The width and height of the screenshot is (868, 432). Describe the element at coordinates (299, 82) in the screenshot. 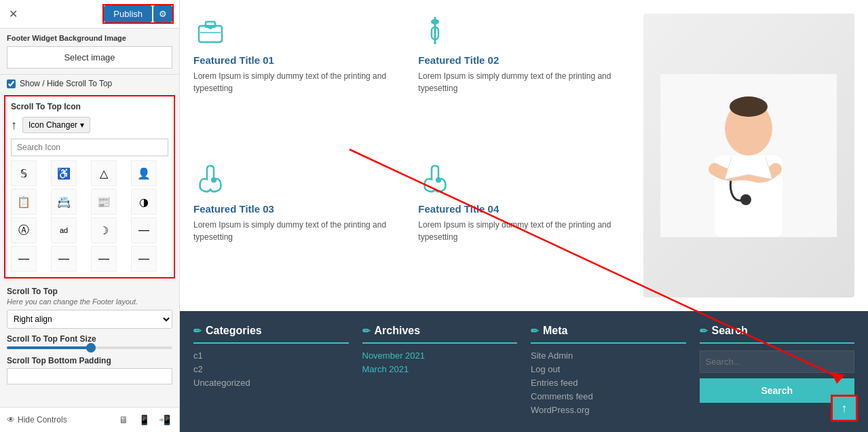

I see `feature-text-01: Lorem Ipsum is simply dummy text of the …` at that location.